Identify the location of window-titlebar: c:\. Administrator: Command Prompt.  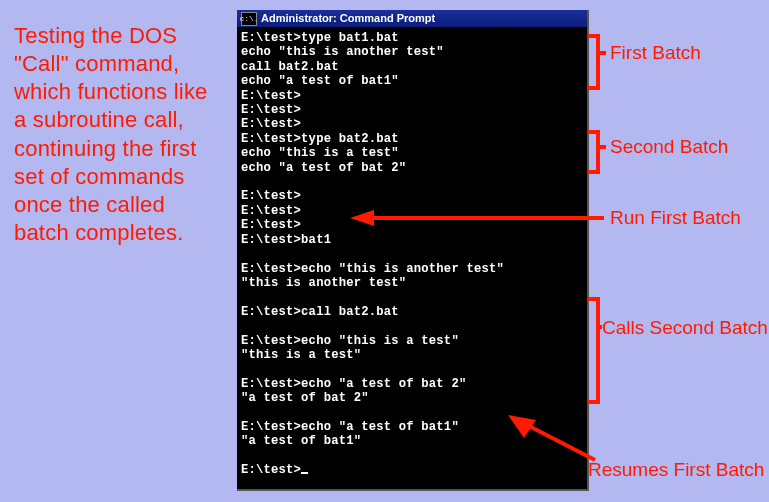
(412, 18).